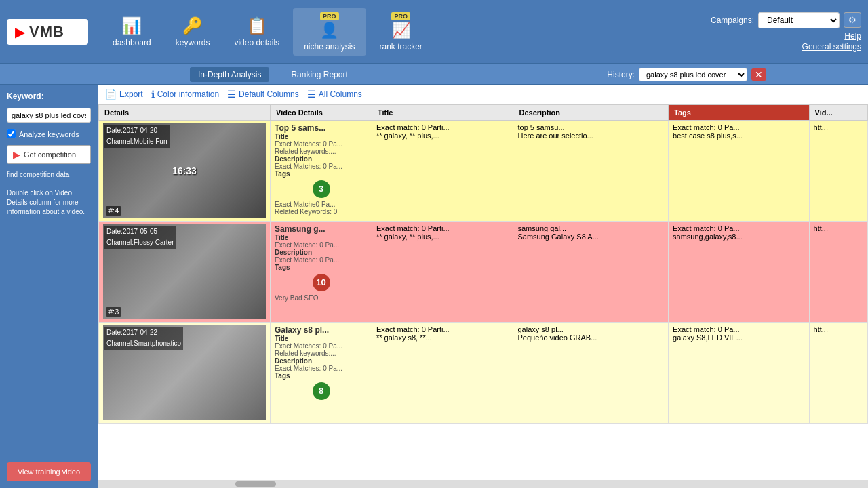  Describe the element at coordinates (132, 32) in the screenshot. I see `nav-item-dashboard: 📊 dashboard` at that location.